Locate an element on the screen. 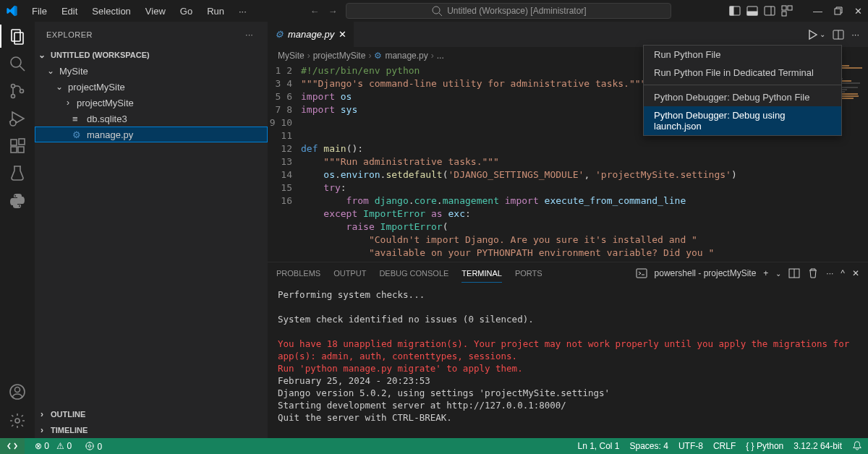 The image size is (868, 454). panel-tab-problems: PROBLEMS is located at coordinates (298, 273).